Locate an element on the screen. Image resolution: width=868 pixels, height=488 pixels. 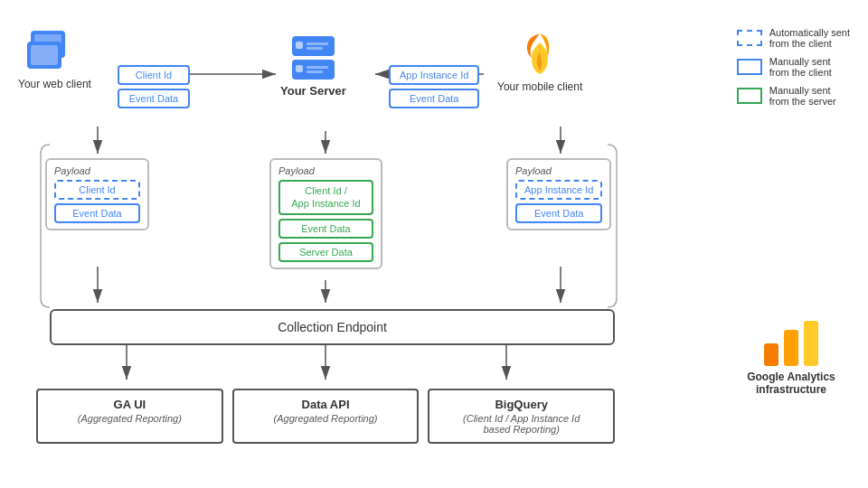
payload-server-label: Payload is located at coordinates (326, 171).